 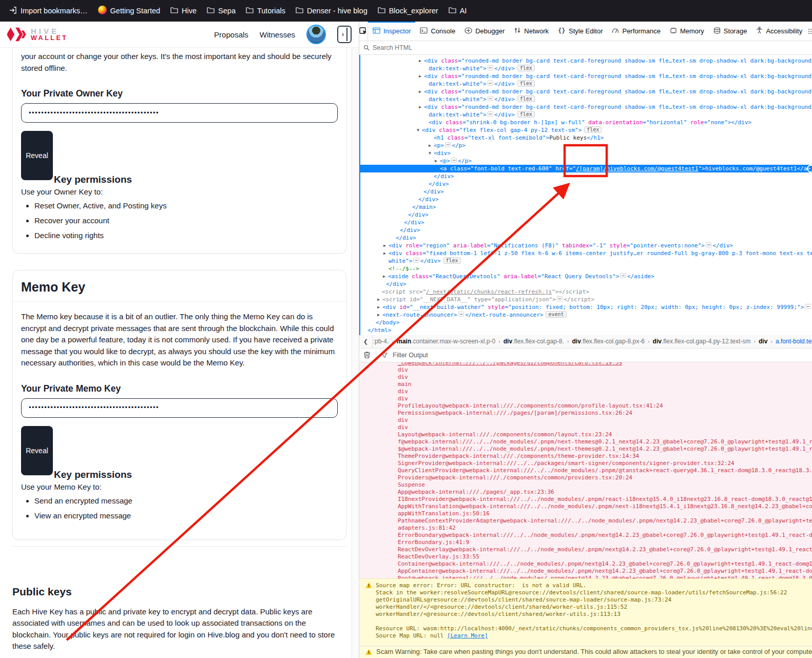 I want to click on breadcrumb-item: div, so click(x=763, y=341).